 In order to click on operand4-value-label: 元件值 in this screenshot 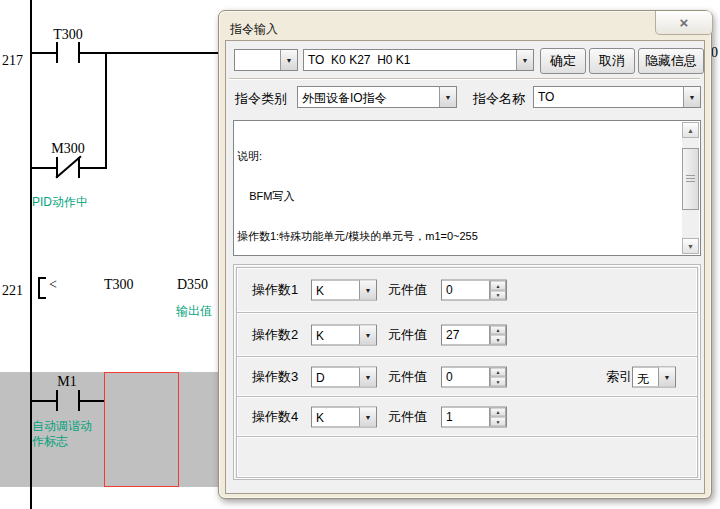, I will do `click(408, 417)`.